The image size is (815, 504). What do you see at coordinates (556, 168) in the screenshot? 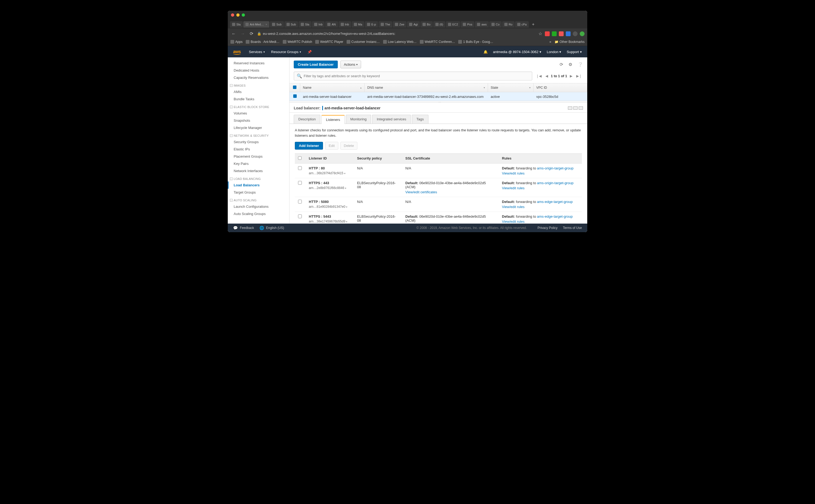
I see `target-group-link: ams-origin-target-group` at bounding box center [556, 168].